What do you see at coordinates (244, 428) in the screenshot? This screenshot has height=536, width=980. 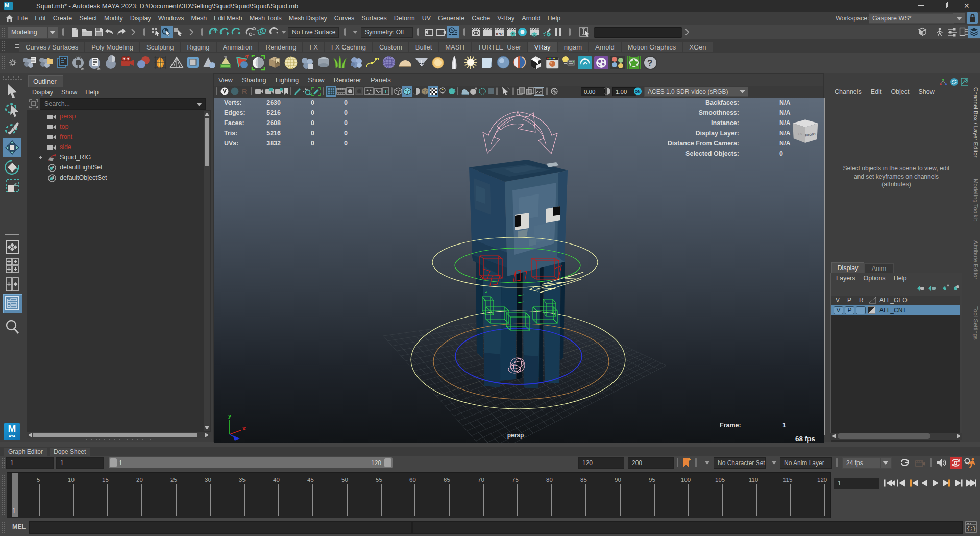 I see `svg-text: x` at bounding box center [244, 428].